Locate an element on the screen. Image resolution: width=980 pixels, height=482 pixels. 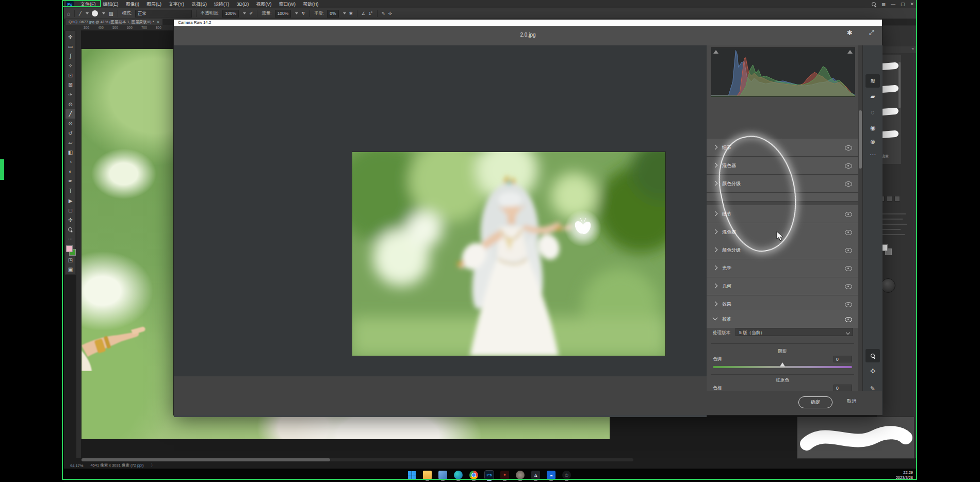
color-wheel is located at coordinates (888, 286).